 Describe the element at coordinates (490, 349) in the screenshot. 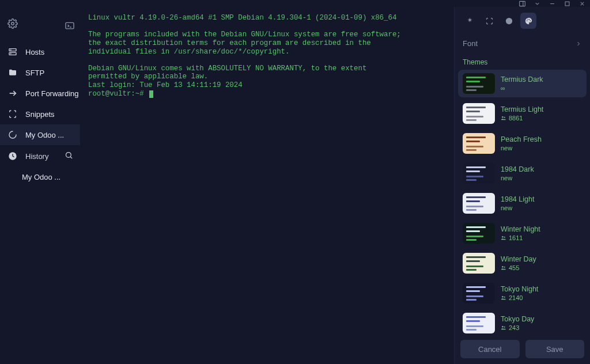

I see `cancel-button: Cancel` at that location.